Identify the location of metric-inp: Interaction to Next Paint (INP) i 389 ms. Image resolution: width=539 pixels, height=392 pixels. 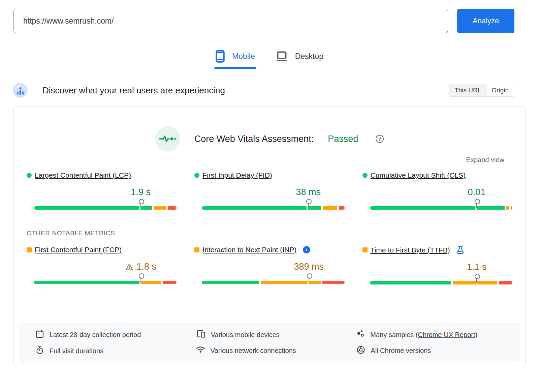
(270, 265).